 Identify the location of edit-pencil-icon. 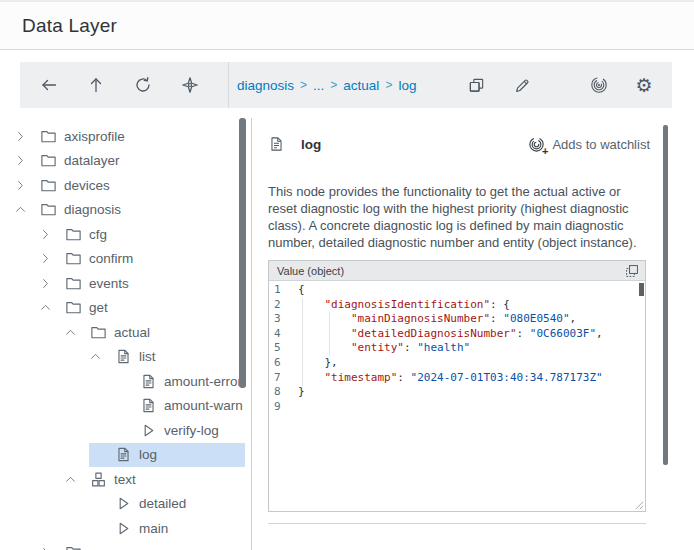
(522, 85).